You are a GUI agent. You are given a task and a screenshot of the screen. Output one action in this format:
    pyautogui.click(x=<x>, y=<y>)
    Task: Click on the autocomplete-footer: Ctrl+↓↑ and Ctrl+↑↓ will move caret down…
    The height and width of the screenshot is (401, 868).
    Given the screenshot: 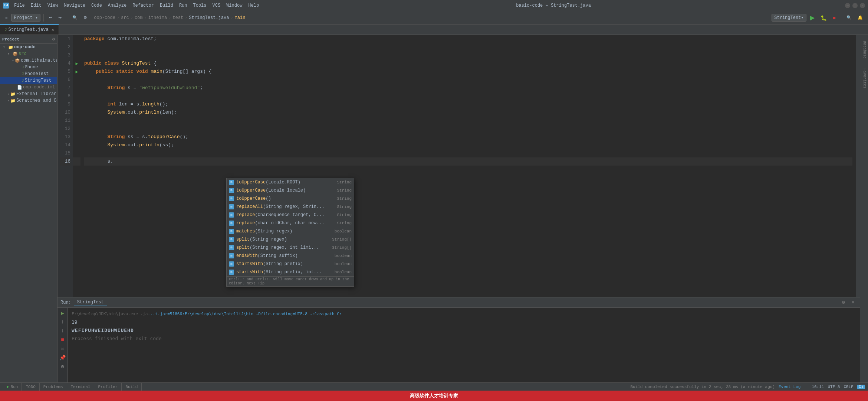 What is the action you would take?
    pyautogui.click(x=290, y=281)
    